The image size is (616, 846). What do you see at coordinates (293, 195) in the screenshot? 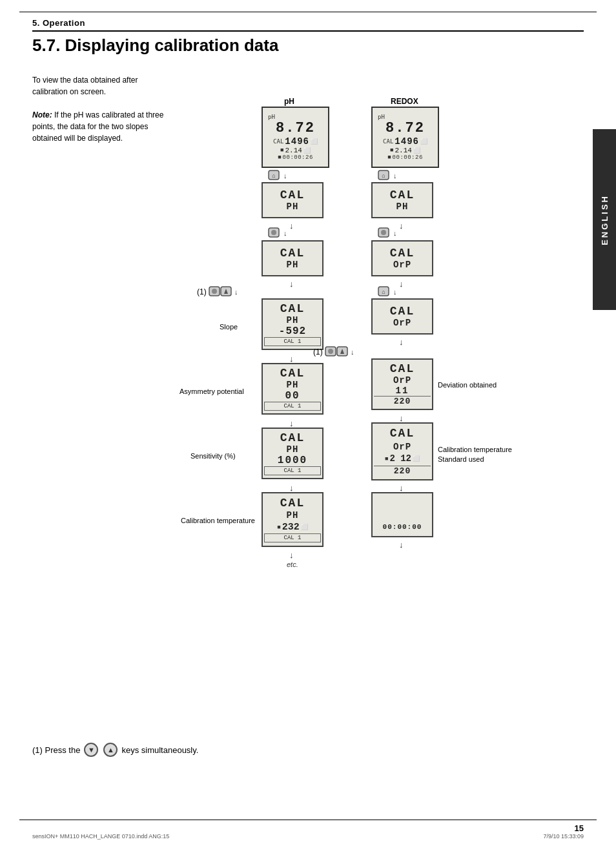
I see `ph-cal1-text: CAL` at bounding box center [293, 195].